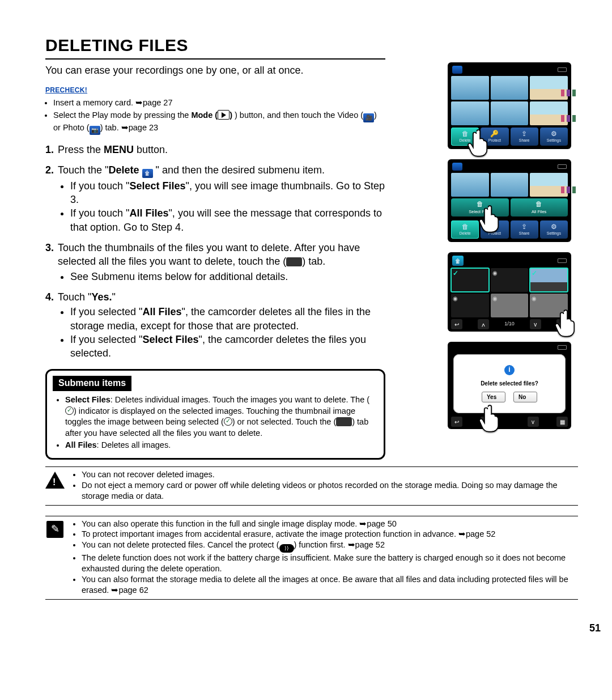  Describe the element at coordinates (215, 262) in the screenshot. I see `step: 3. Touch the thumbnails of the files you…` at that location.